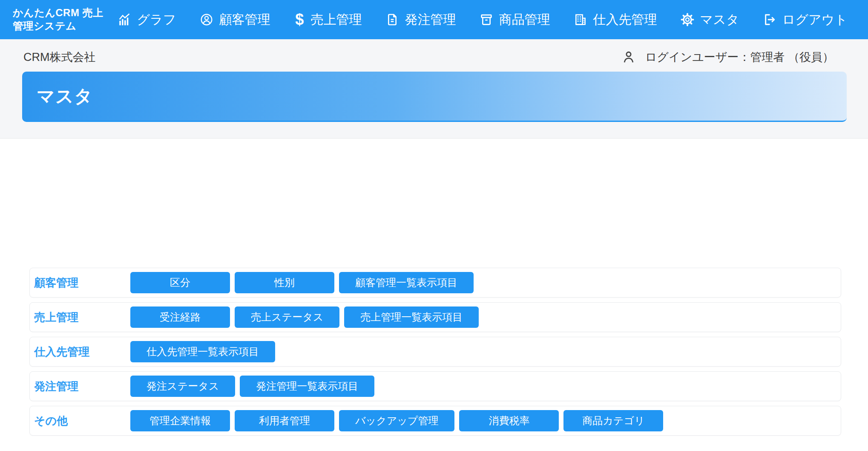 The image size is (868, 451). What do you see at coordinates (428, 52) in the screenshot?
I see `company-row: CRM株式会社 ログインユーザー：管理者 （役員）` at bounding box center [428, 52].